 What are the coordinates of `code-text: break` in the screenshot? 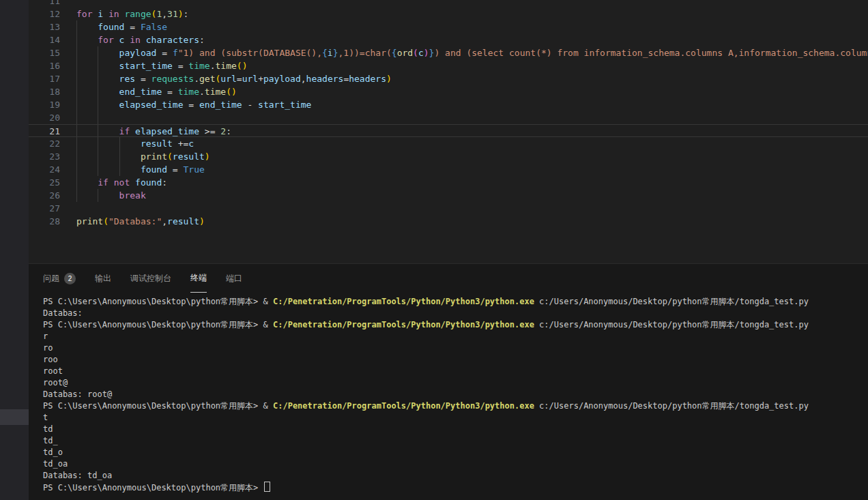 It's located at (132, 195).